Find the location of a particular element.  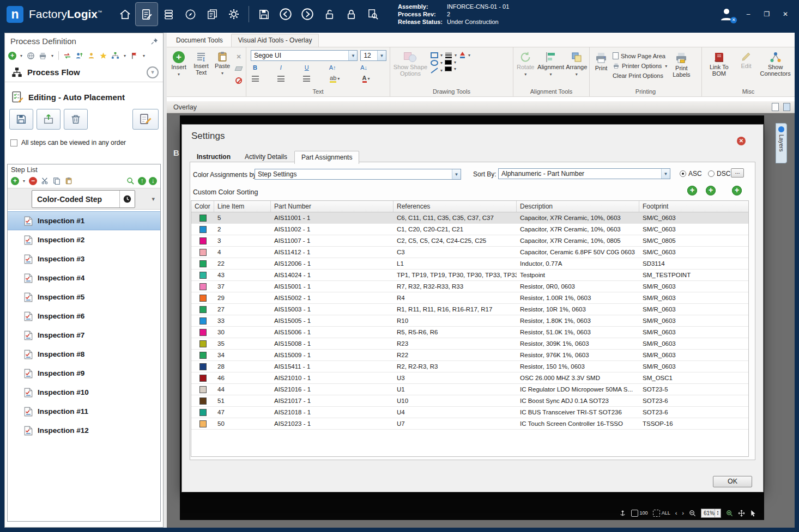

subscript-button: A↓ is located at coordinates (364, 68).